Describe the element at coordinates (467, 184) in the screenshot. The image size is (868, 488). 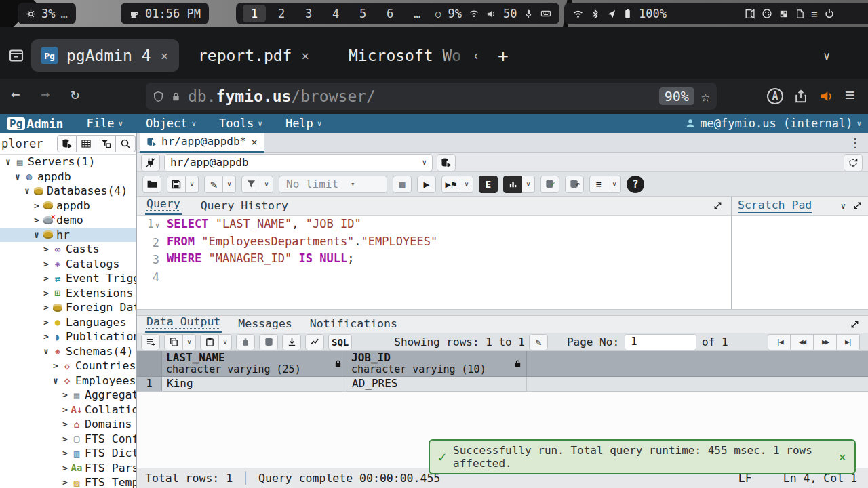
I see `execute-options-chevron: ∨` at that location.